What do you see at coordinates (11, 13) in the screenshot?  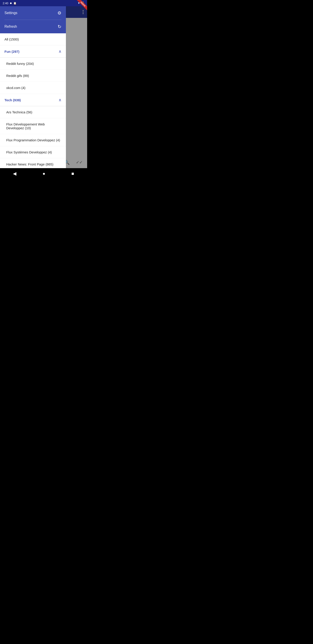 I see `settings-label: Settings` at bounding box center [11, 13].